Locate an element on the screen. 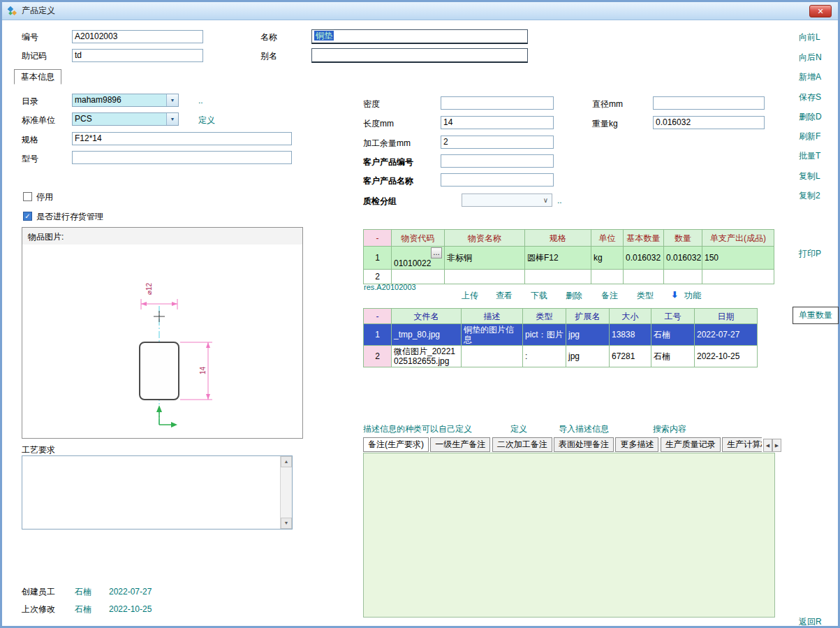 Image resolution: width=840 pixels, height=628 pixels. titlebar: 产品定义 is located at coordinates (420, 11).